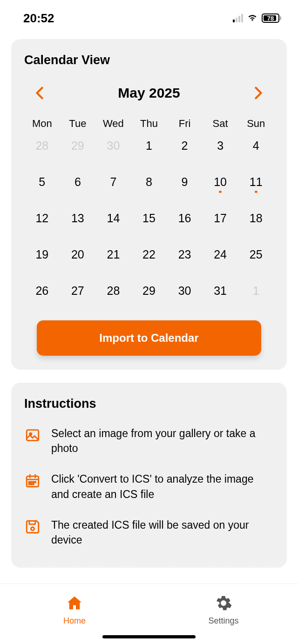  What do you see at coordinates (149, 291) in the screenshot?
I see `day-number: 29` at bounding box center [149, 291].